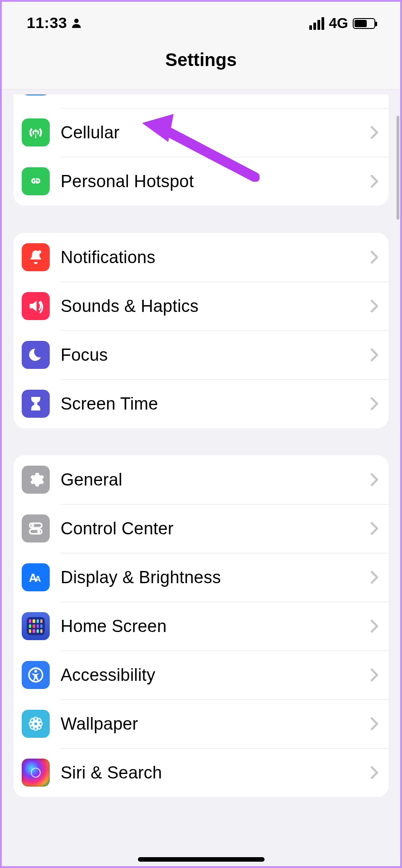  I want to click on wallpaper-icon, so click(36, 724).